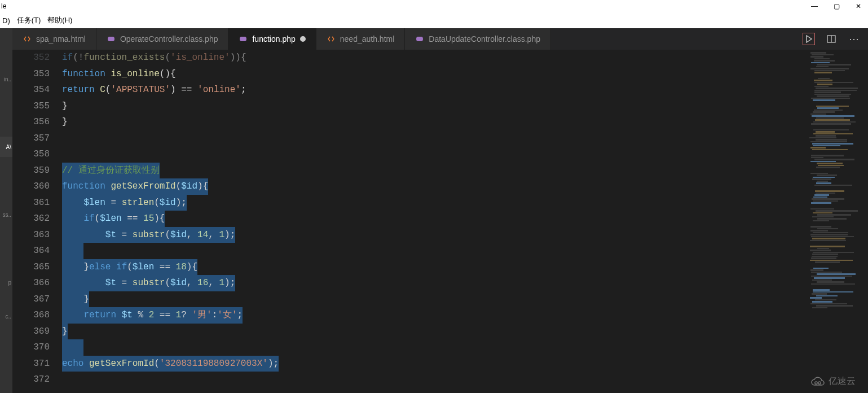  Describe the element at coordinates (837, 221) in the screenshot. I see `minimap` at that location.